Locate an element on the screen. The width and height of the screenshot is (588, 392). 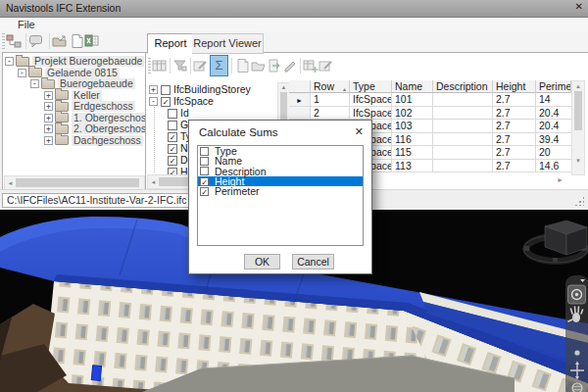
tree-item-buerogebaeude: - Buerogebaeude is located at coordinates (82, 84).